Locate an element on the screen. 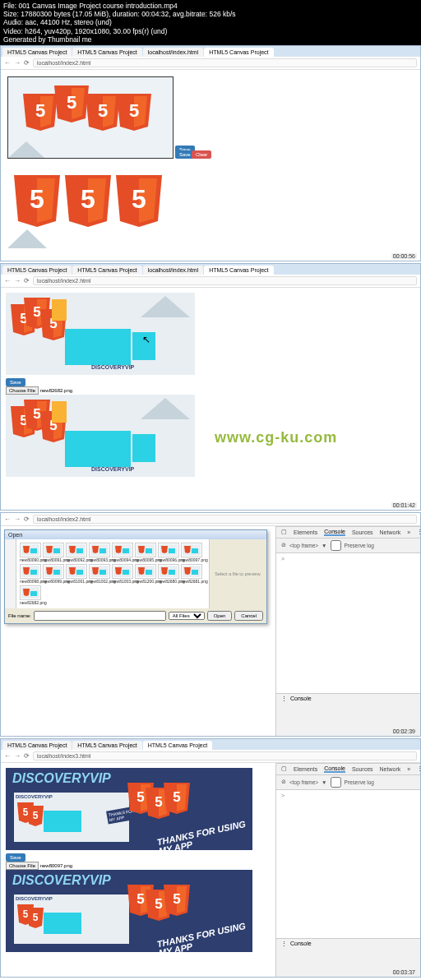 The width and height of the screenshot is (421, 980). cancel-button: Cancel is located at coordinates (248, 616).